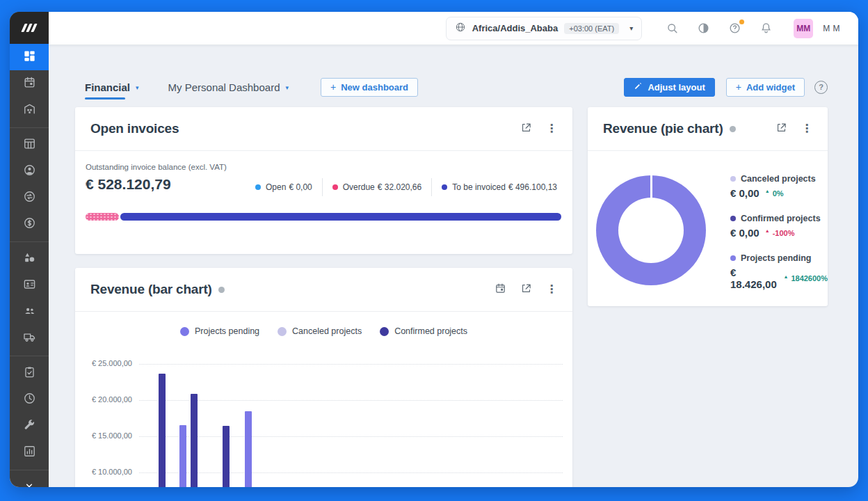  What do you see at coordinates (224, 88) in the screenshot?
I see `tab-label: My Personal Dashboard` at bounding box center [224, 88].